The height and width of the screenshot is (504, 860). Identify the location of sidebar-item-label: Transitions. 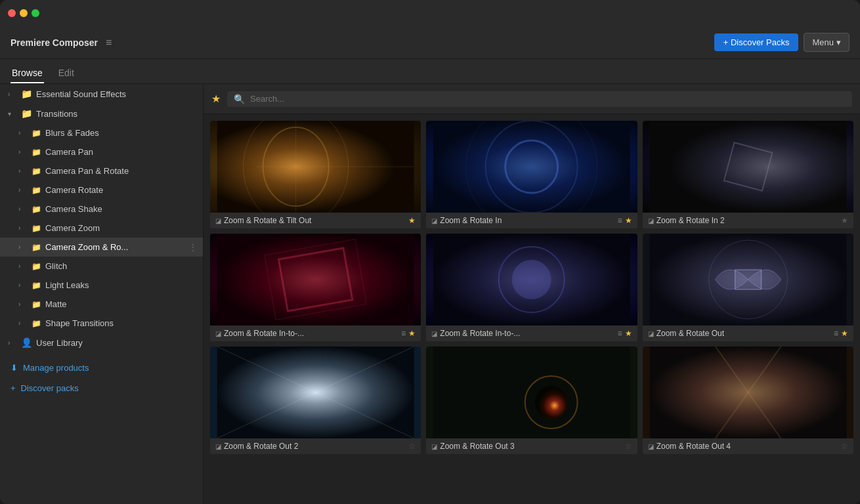
(56, 114).